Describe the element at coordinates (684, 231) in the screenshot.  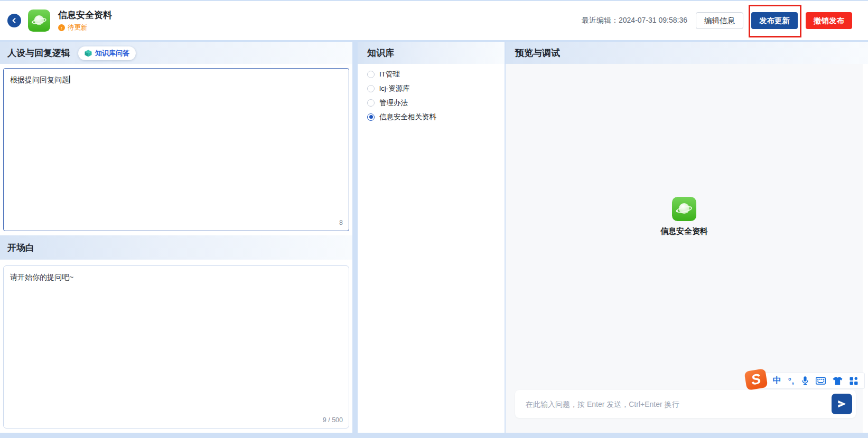
I see `bot-name-label: 信息安全资料` at that location.